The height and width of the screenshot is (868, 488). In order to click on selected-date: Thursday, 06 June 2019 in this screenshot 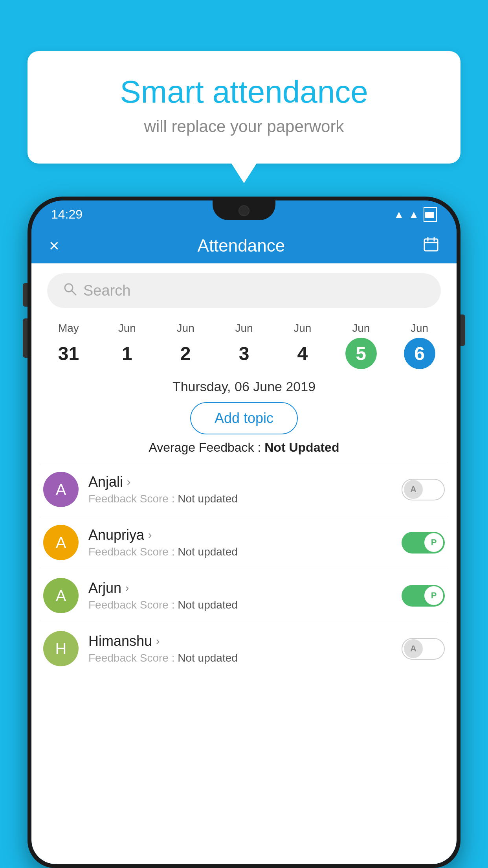, I will do `click(244, 387)`.